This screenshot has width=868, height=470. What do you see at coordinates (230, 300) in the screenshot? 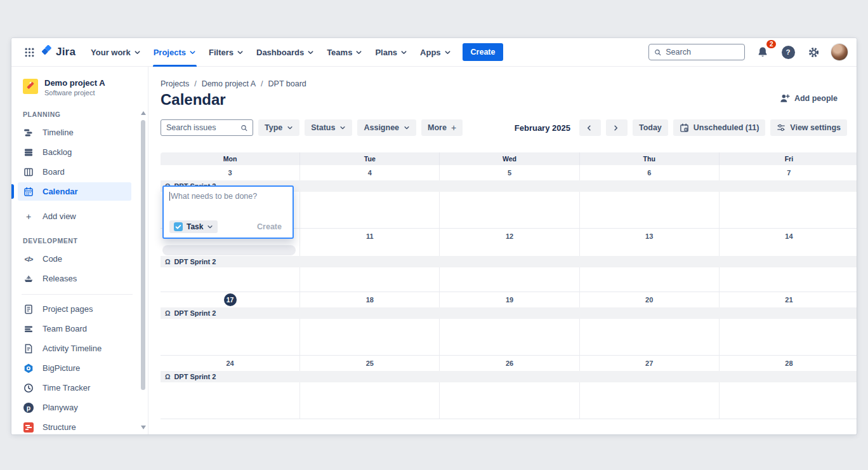
I see `date-cell-today: 17` at bounding box center [230, 300].